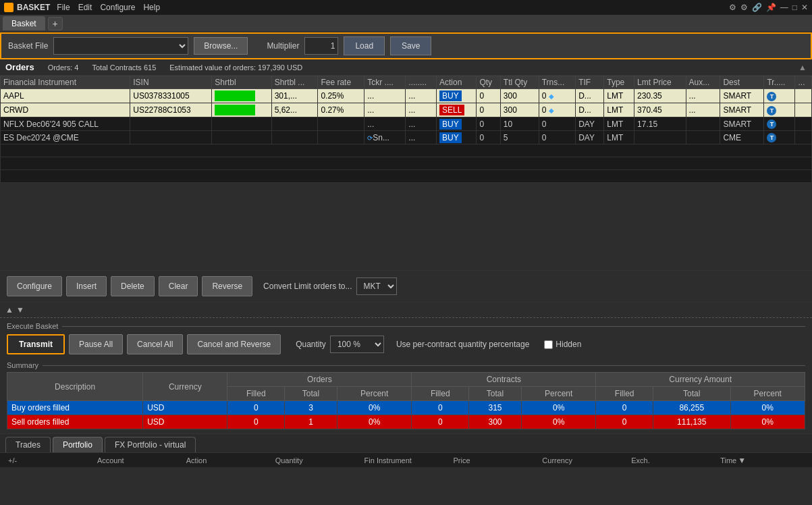  Describe the element at coordinates (757, 7) in the screenshot. I see `link-icon: 🔗` at that location.